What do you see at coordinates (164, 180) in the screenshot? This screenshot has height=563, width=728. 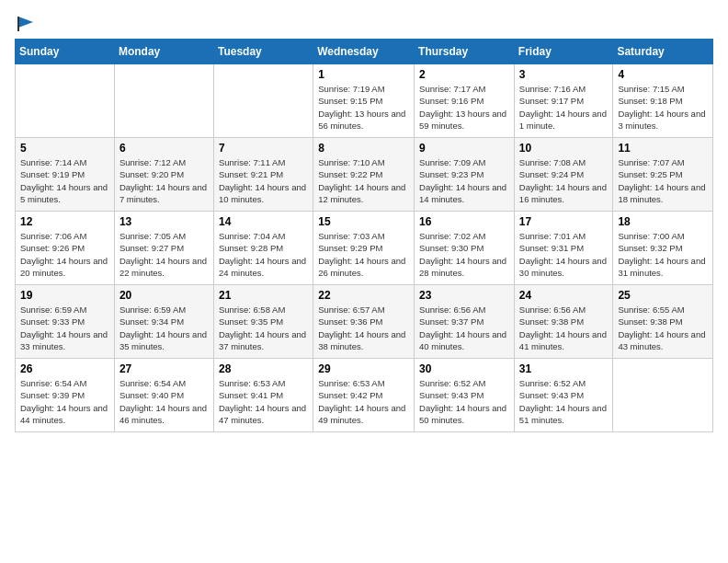 I see `day-info: Sunrise: 7:12 AM Sunset: 9:20 PM Dayligh…` at bounding box center [164, 180].